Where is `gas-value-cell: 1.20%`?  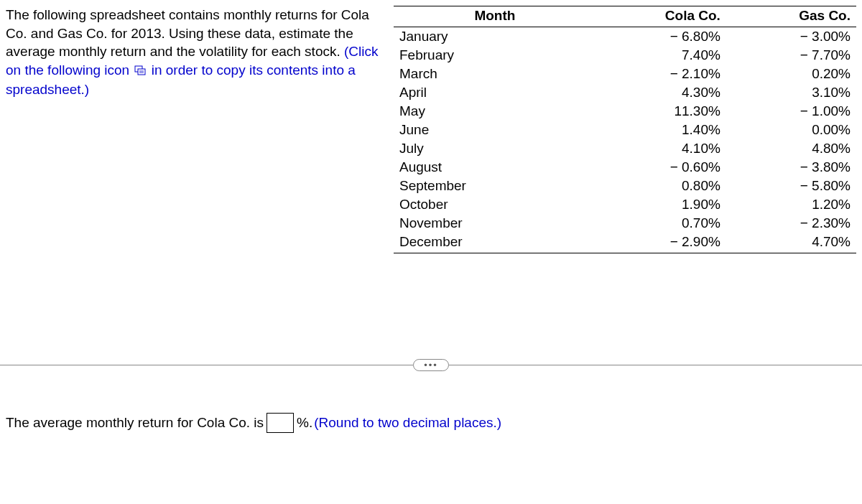 gas-value-cell: 1.20% is located at coordinates (792, 205).